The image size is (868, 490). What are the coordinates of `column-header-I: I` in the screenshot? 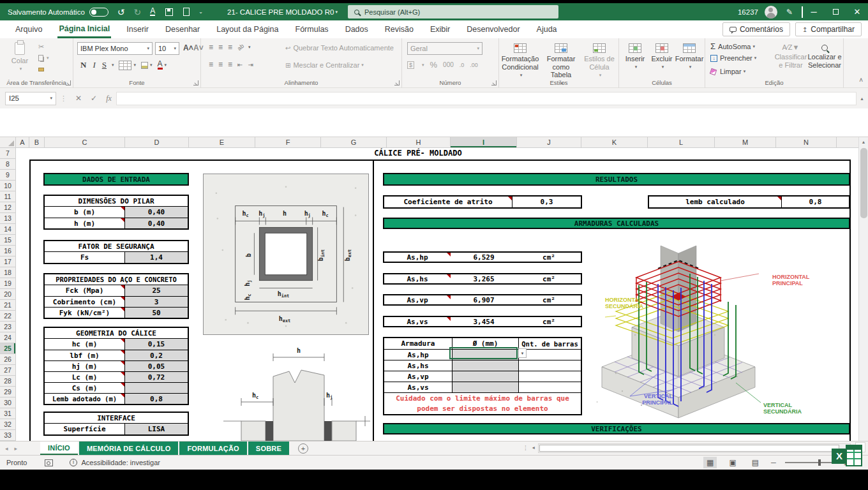 It's located at (484, 143).